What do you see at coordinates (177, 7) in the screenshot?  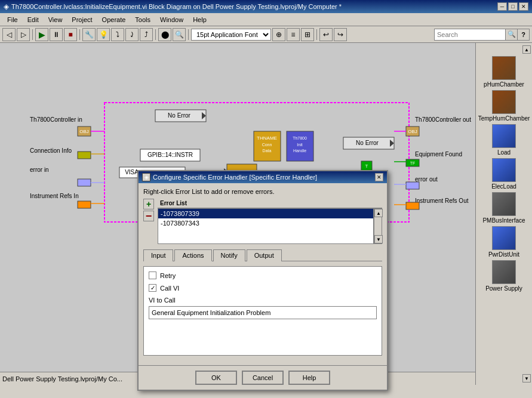 I see `window-title: Th7800Controller.lvclass:InitializeEquip…` at bounding box center [177, 7].